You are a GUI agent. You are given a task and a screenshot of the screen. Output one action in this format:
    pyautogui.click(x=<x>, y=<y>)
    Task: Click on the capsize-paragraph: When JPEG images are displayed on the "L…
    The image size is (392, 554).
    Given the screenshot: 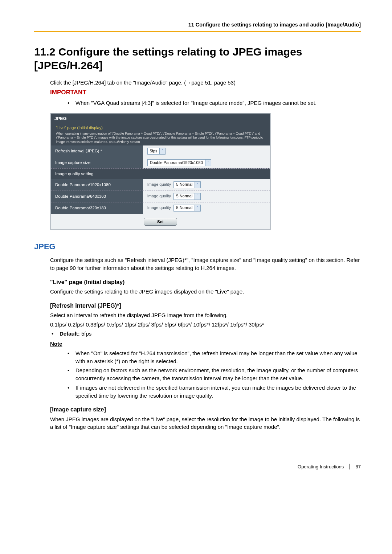 What is the action you would take?
    pyautogui.click(x=205, y=423)
    